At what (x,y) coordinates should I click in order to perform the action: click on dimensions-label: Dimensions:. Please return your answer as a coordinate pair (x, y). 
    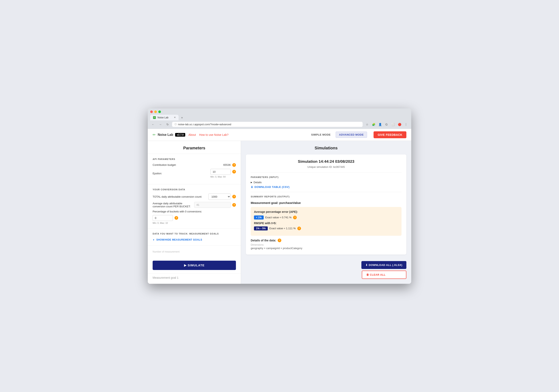
    Looking at the image, I should click on (326, 245).